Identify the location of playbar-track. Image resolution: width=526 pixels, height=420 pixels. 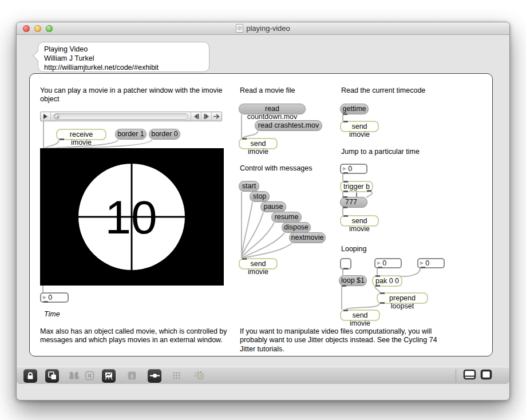
(121, 117).